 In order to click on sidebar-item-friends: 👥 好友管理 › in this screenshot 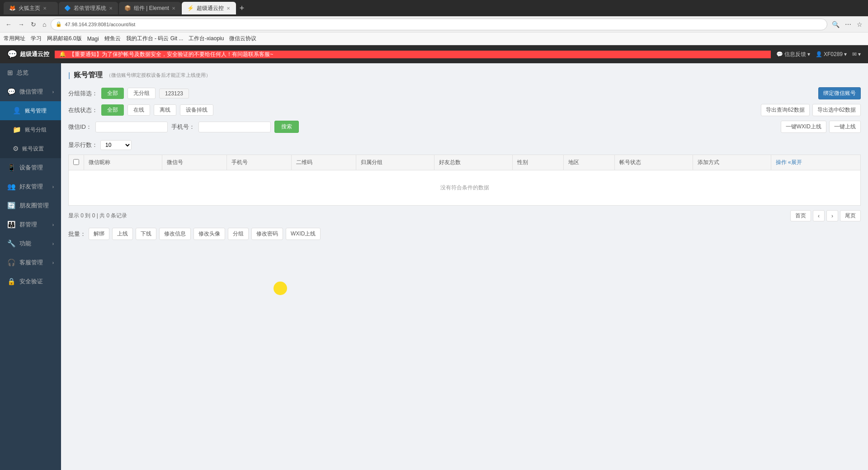, I will do `click(31, 187)`.